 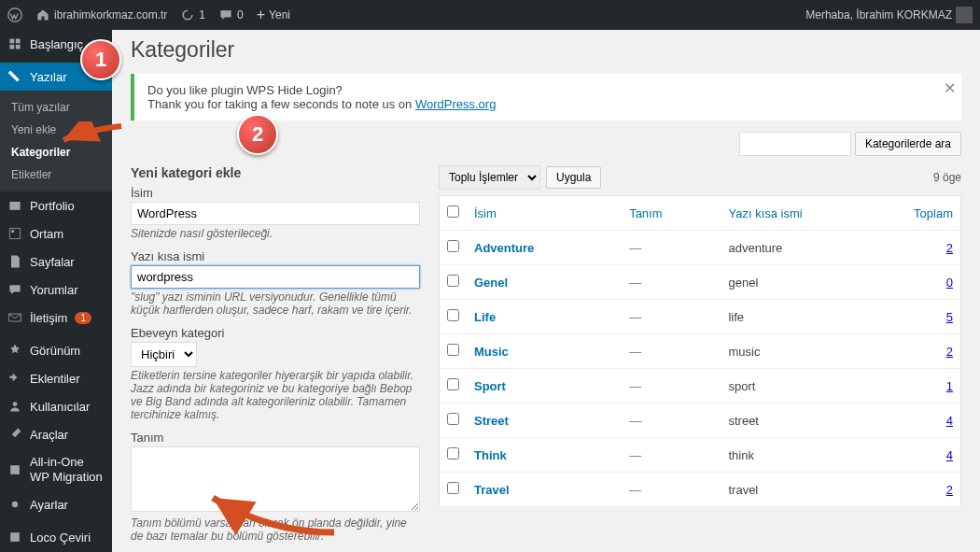 What do you see at coordinates (275, 213) in the screenshot?
I see `name-input` at bounding box center [275, 213].